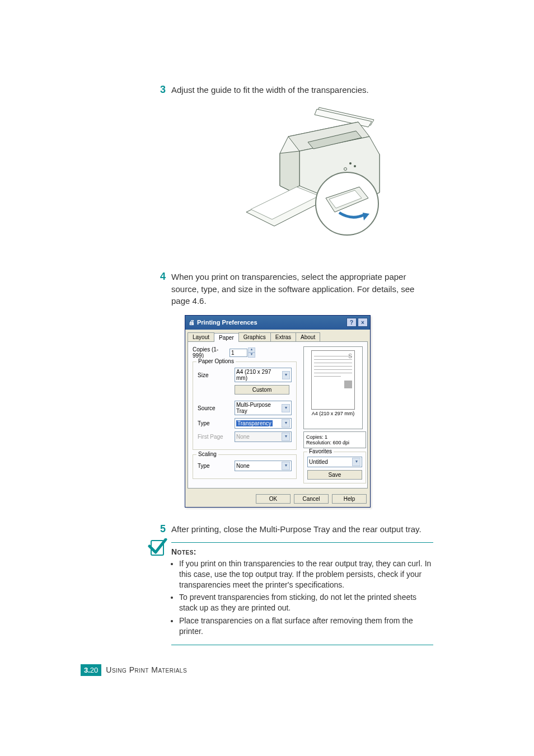 The height and width of the screenshot is (756, 534). What do you see at coordinates (216, 361) in the screenshot?
I see `group-title: Paper Options` at bounding box center [216, 361].